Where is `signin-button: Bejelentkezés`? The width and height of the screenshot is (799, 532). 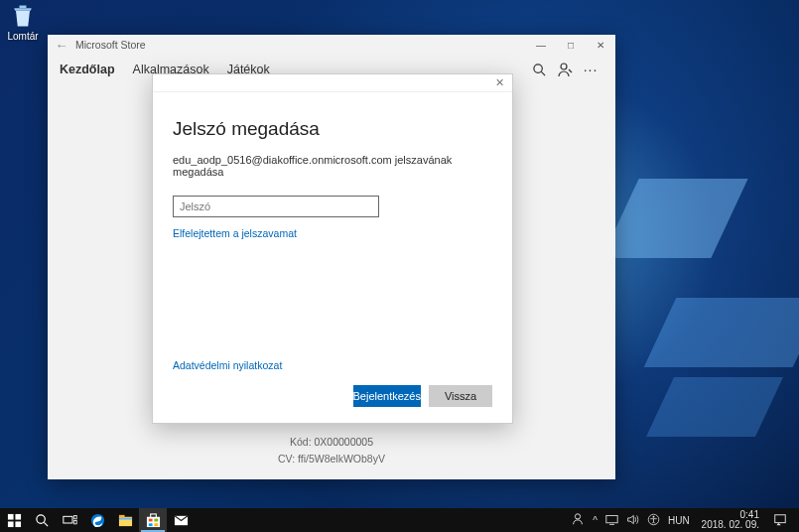
signin-button: Bejelentkezés is located at coordinates (387, 396).